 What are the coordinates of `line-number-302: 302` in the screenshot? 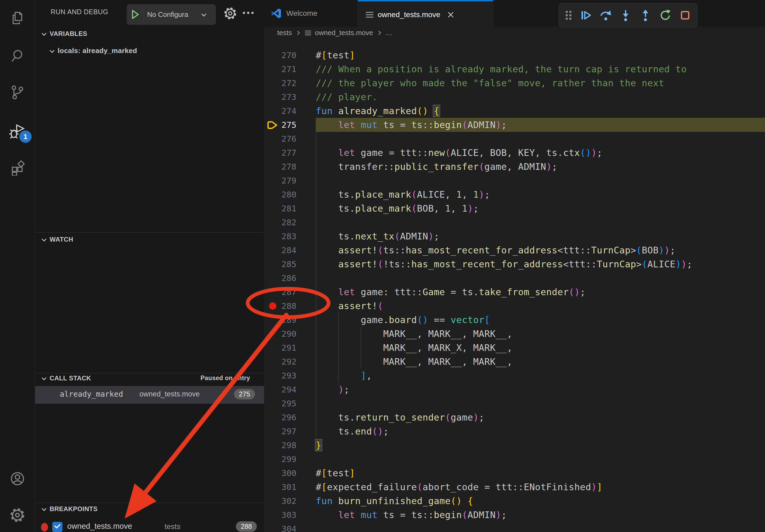 It's located at (288, 501).